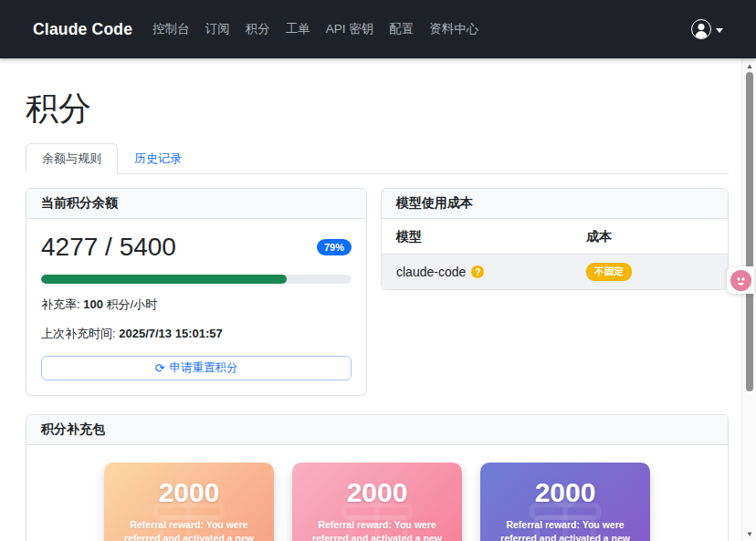 The image size is (756, 541). I want to click on page-title: 积分, so click(377, 95).